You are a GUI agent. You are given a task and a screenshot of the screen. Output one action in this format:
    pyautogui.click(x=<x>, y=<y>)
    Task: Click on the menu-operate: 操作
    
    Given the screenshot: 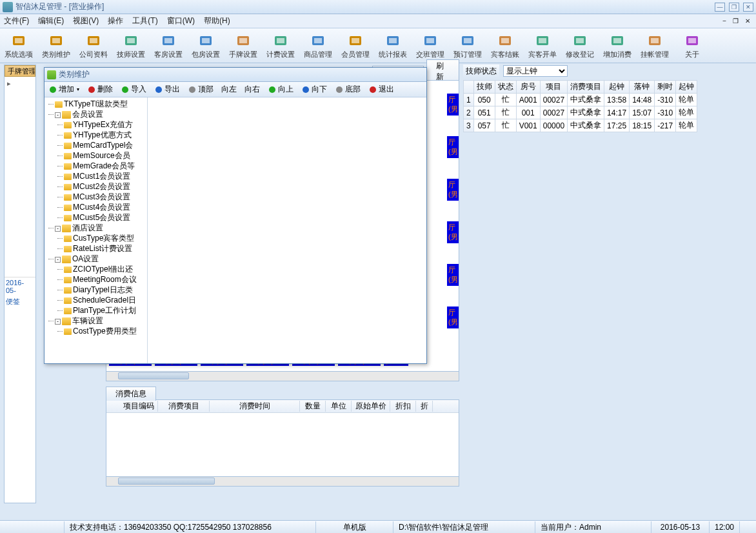 What is the action you would take?
    pyautogui.click(x=115, y=21)
    